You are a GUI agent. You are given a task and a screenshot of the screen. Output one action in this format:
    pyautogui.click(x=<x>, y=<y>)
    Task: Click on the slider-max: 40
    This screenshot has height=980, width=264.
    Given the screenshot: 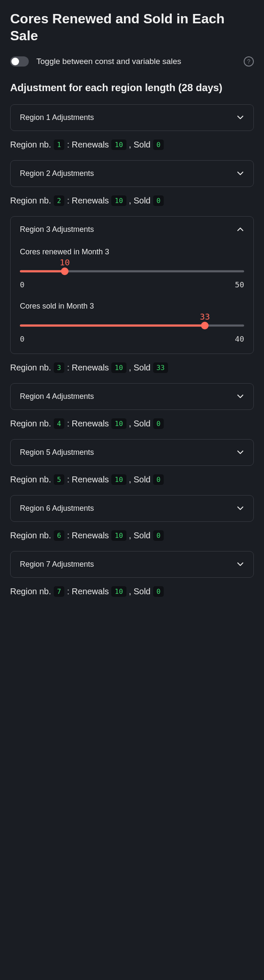 What is the action you would take?
    pyautogui.click(x=239, y=339)
    